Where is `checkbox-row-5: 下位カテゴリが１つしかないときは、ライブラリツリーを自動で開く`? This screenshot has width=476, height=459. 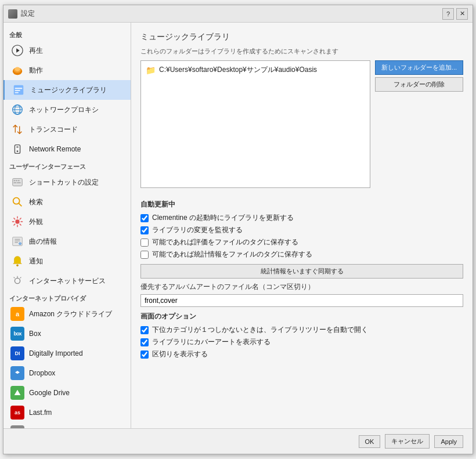 checkbox-row-5: 下位カテゴリが１つしかないときは、ライブラリツリーを自動で開く is located at coordinates (302, 330).